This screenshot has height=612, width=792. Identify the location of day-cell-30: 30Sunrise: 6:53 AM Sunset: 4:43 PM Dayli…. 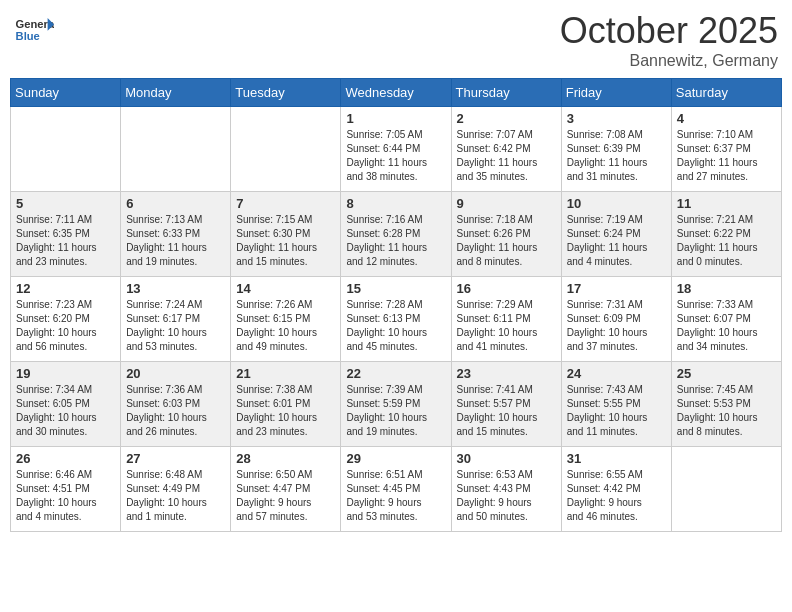
(506, 490).